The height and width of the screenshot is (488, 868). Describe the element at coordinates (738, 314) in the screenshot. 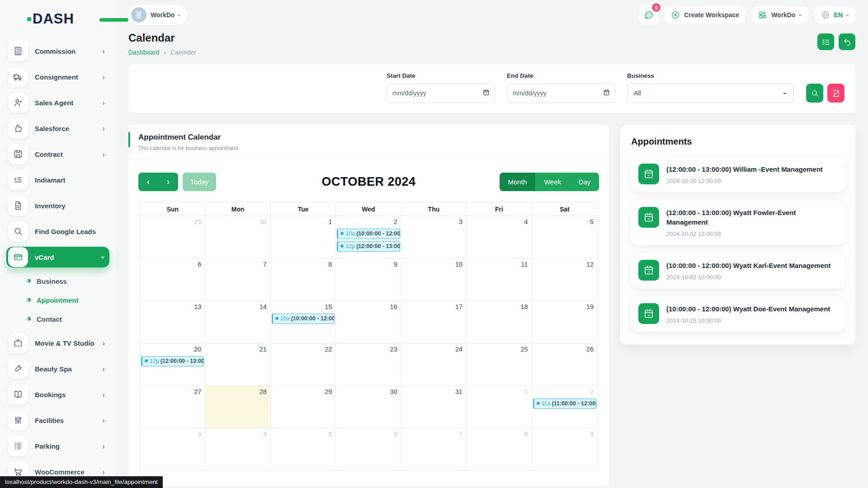

I see `appointment-card: (10:00:00 - 12:00:00) Wyatt Doe-Event Ma…` at that location.